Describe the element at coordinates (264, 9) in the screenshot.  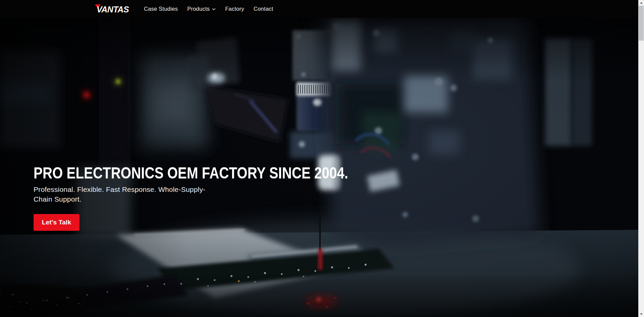
I see `nav-item-label: Contact` at that location.